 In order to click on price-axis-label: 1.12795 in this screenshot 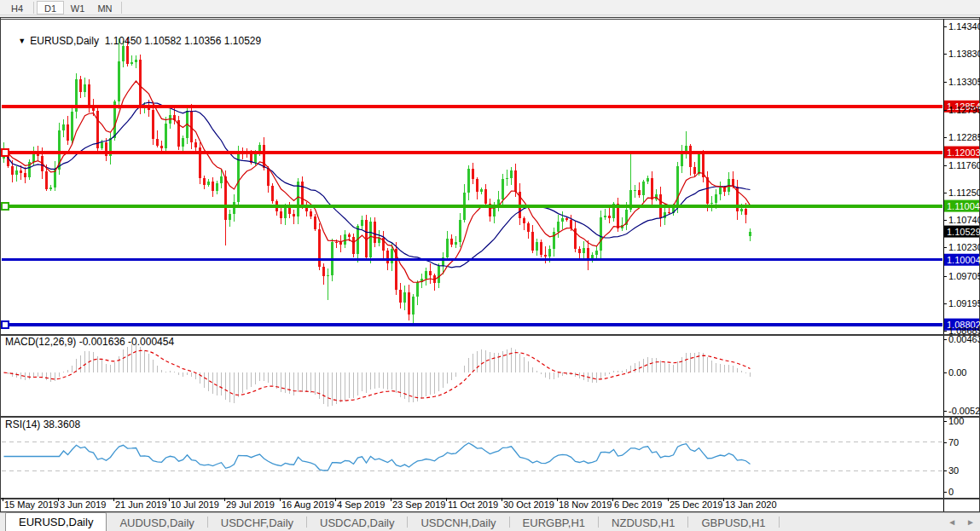, I will do `click(964, 110)`.